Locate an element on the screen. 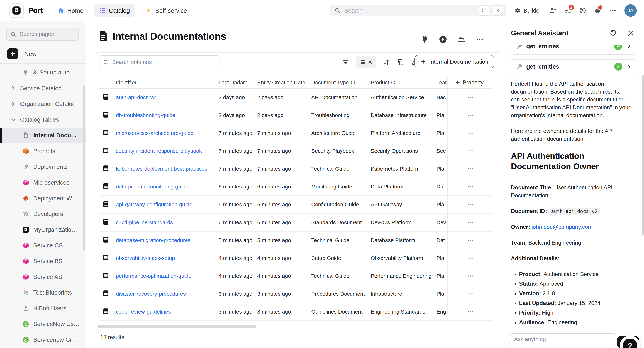  header-product: Product is located at coordinates (404, 82).